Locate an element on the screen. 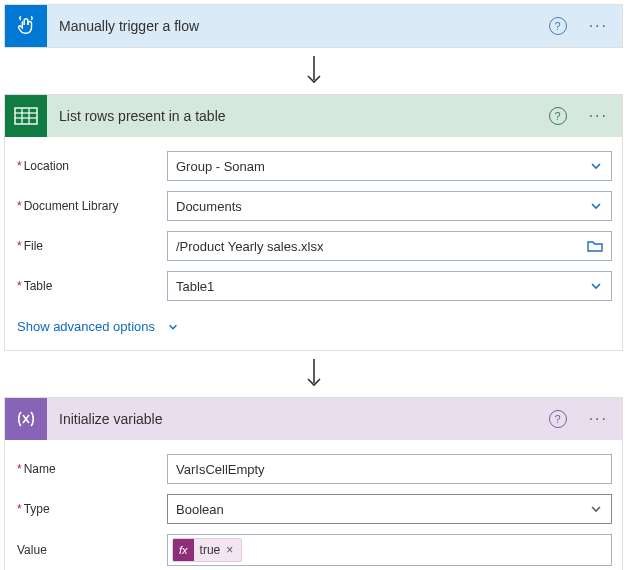 This screenshot has width=627, height=570. show-advanced-label: Show advanced options is located at coordinates (86, 326).